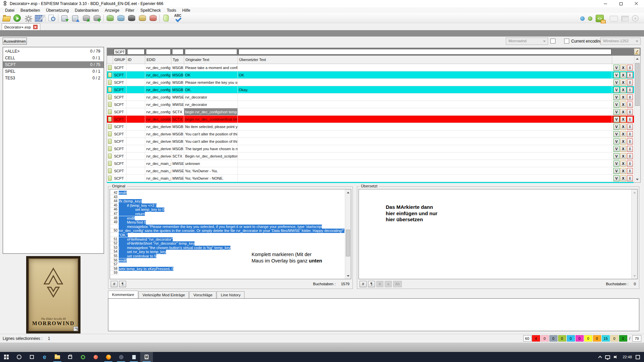 This screenshot has width=644, height=362. Describe the element at coordinates (121, 18) in the screenshot. I see `database-blue-button` at that location.